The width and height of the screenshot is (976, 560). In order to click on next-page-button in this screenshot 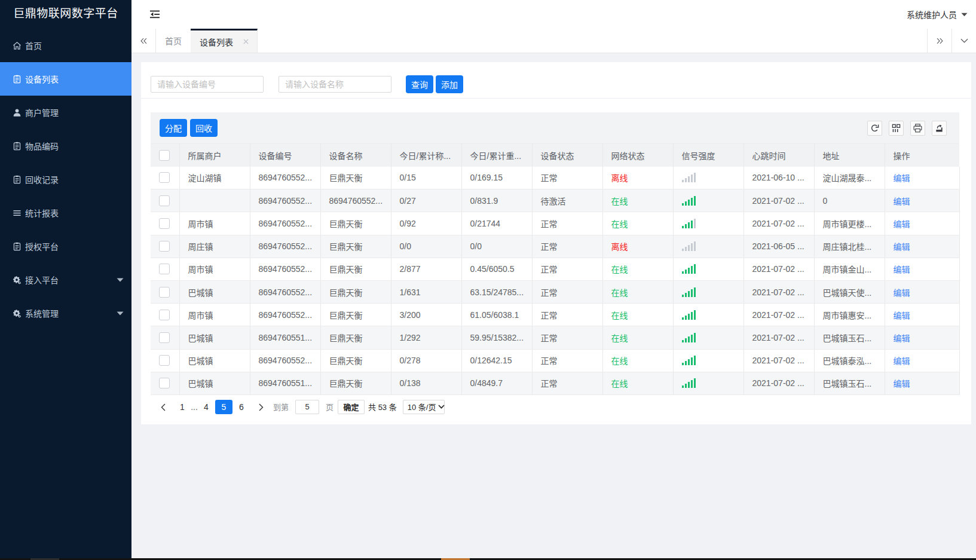, I will do `click(261, 407)`.